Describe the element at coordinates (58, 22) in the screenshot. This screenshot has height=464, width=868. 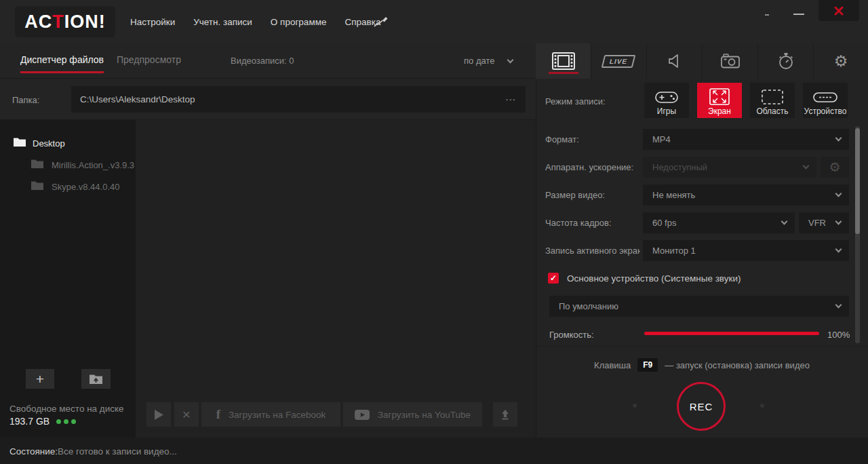
I see `logo-part-red: T` at that location.